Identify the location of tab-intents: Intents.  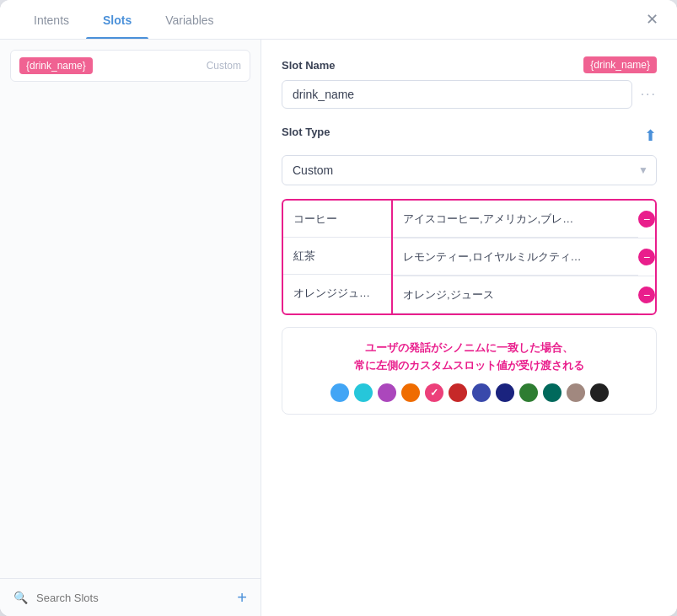
(51, 19).